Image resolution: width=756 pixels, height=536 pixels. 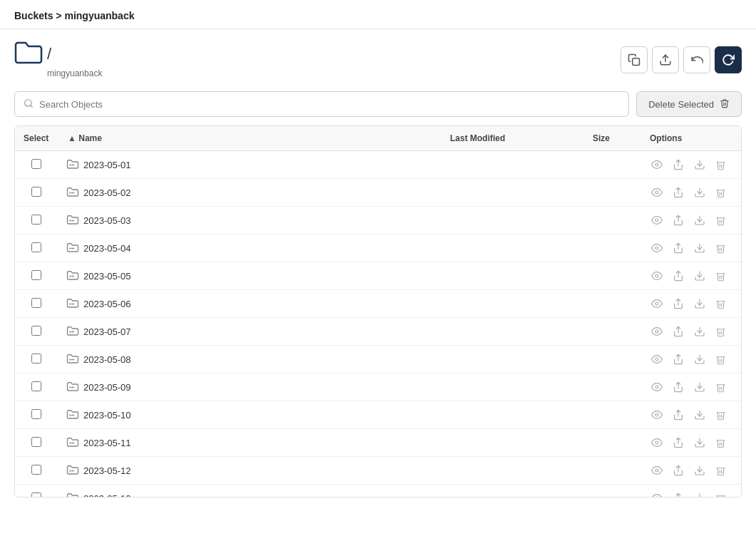 What do you see at coordinates (330, 104) in the screenshot?
I see `search-input` at bounding box center [330, 104].